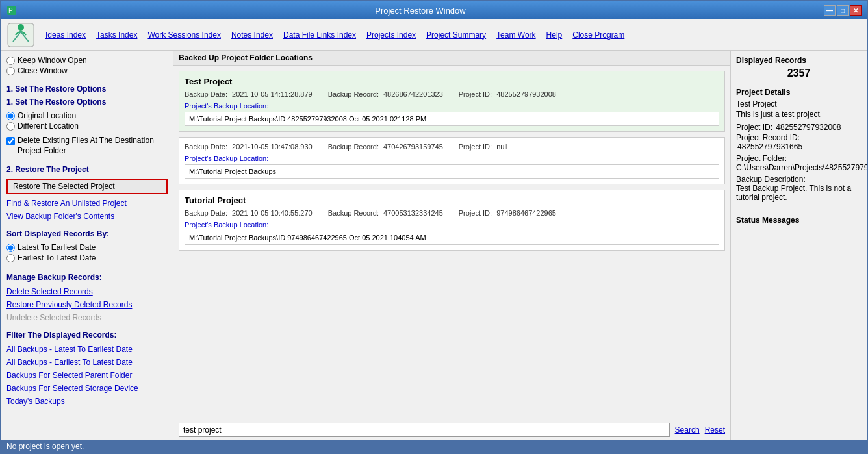  I want to click on view-backup-button: View Backup Folder's Contents, so click(87, 216).